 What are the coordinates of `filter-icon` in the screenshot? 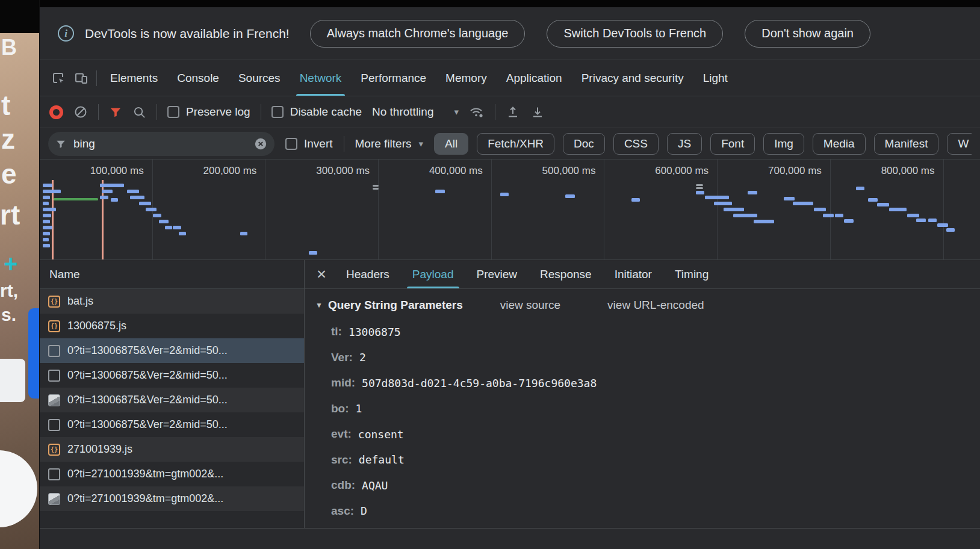 It's located at (116, 112).